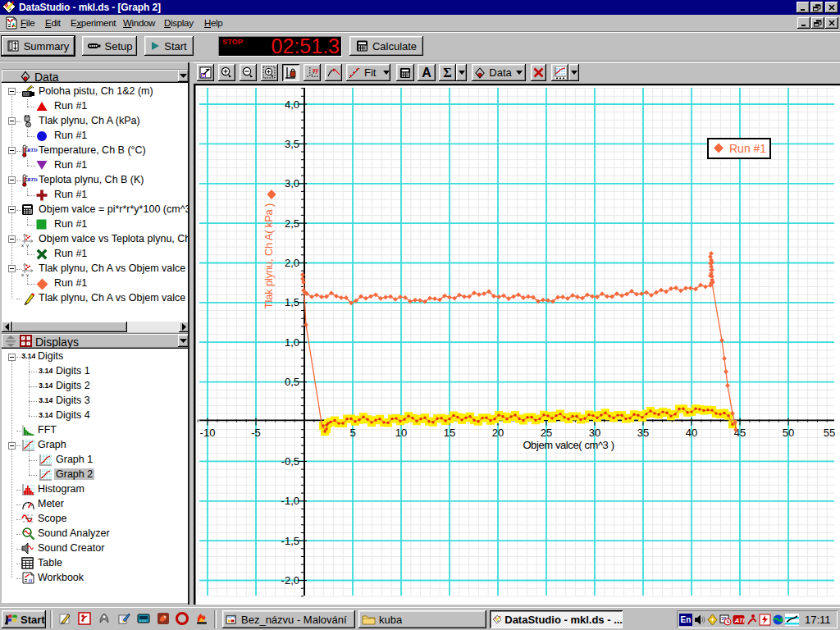 Image resolution: width=840 pixels, height=630 pixels. I want to click on svg-text: 2,5, so click(292, 223).